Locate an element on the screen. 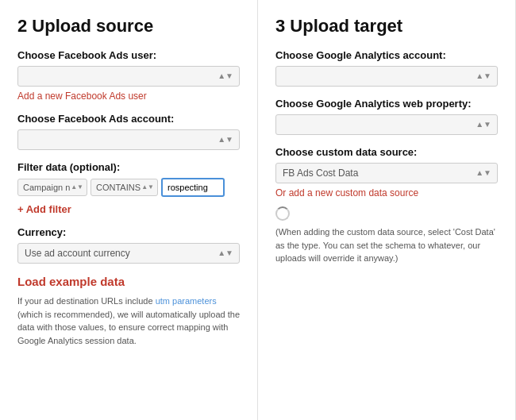  ga-property-select is located at coordinates (387, 125).